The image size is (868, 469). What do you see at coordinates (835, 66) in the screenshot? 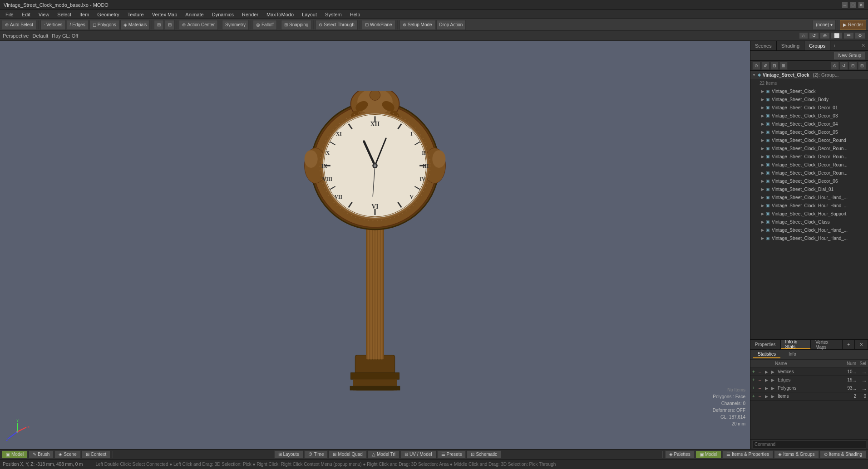
I see `panel-icon-5: ⊙` at bounding box center [835, 66].